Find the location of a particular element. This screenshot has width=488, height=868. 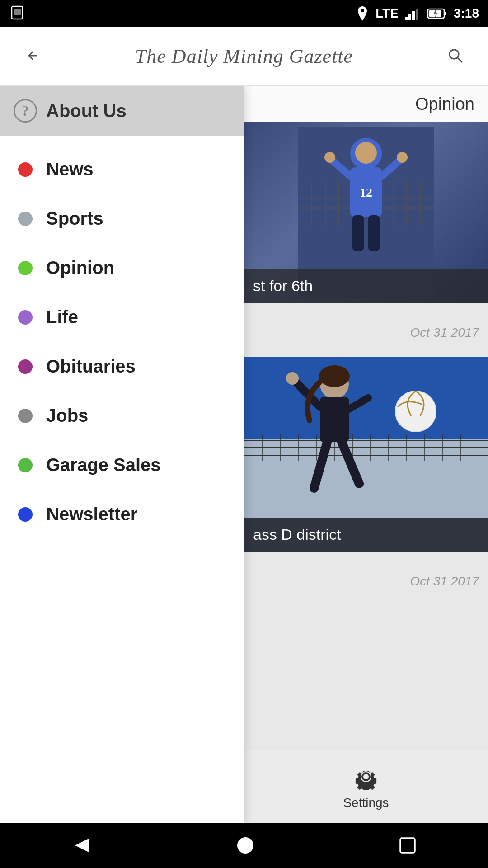

jobs-label: Jobs is located at coordinates (67, 416).